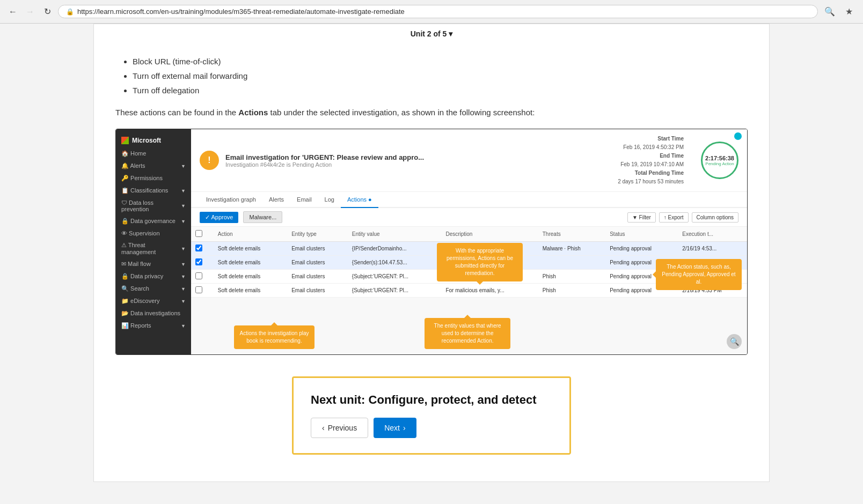 This screenshot has height=504, width=863. What do you see at coordinates (153, 140) in the screenshot?
I see `sidebar-header: Microsoft` at bounding box center [153, 140].